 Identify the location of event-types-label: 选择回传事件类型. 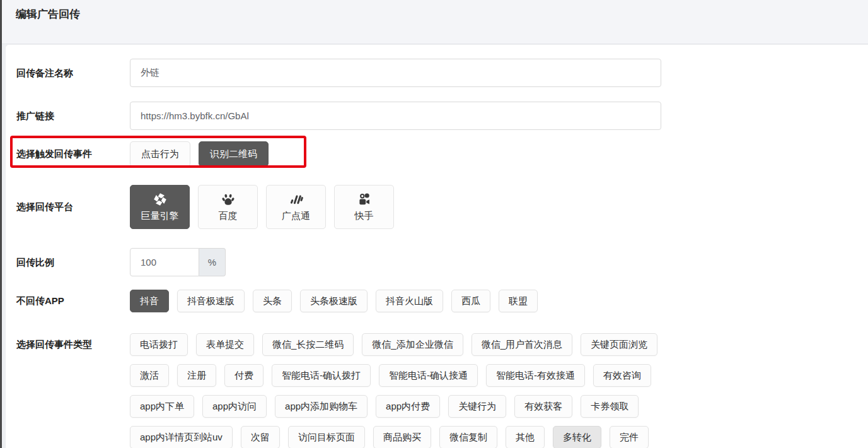
(73, 345).